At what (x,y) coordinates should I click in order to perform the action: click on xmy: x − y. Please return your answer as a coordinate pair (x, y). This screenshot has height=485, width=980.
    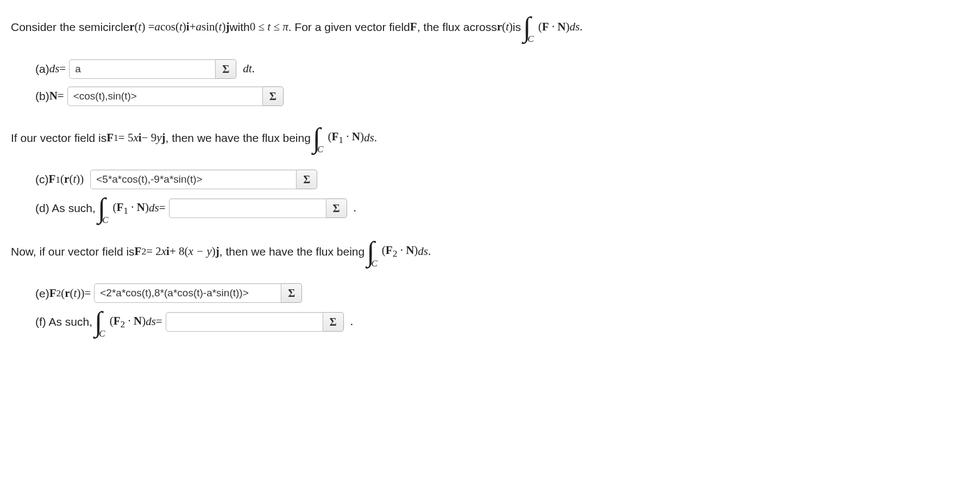
    Looking at the image, I should click on (200, 251).